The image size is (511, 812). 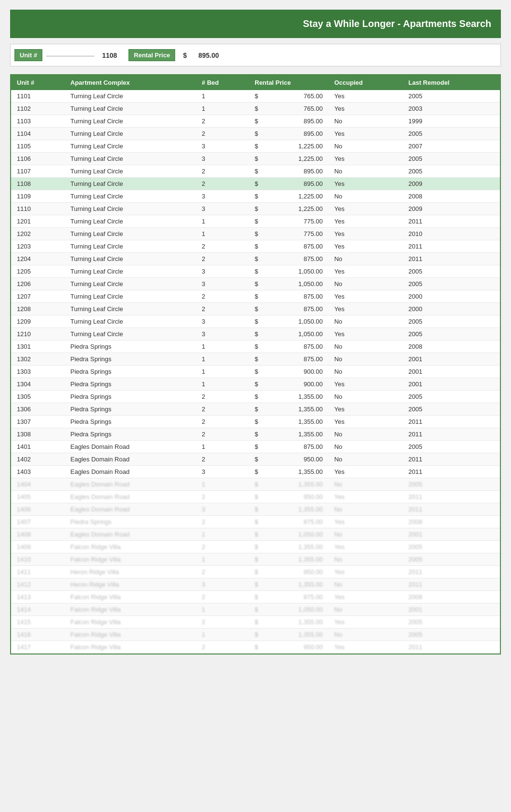 I want to click on table-row: 1105 Turning Leaf Circle 3 $ 1,225.00 No…, so click(x=256, y=146).